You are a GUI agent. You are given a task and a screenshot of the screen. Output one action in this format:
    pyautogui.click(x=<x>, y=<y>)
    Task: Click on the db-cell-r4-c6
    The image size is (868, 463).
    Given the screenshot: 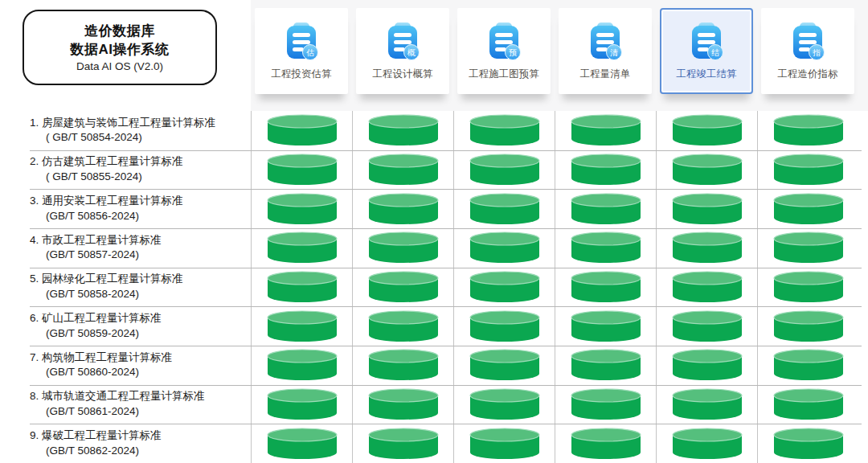 What is the action you would take?
    pyautogui.click(x=808, y=248)
    